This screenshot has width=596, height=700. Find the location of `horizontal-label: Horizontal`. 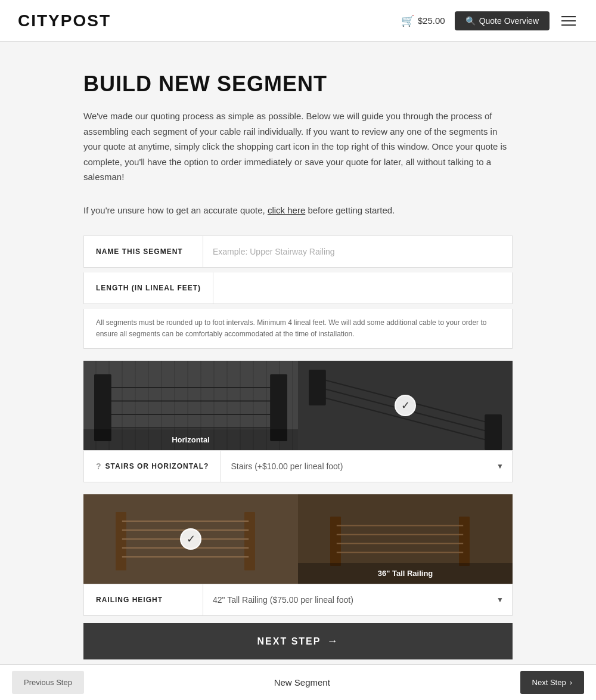

horizontal-label: Horizontal is located at coordinates (191, 440).